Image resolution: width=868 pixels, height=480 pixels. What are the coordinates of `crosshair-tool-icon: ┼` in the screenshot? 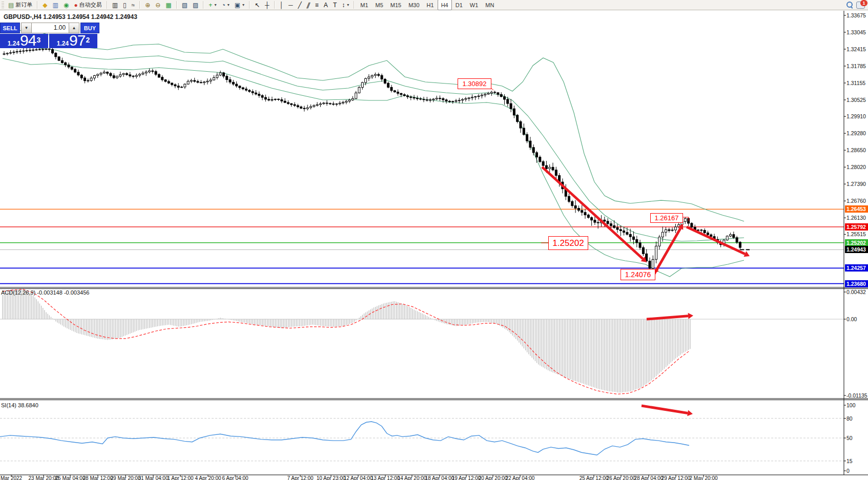 It's located at (267, 5).